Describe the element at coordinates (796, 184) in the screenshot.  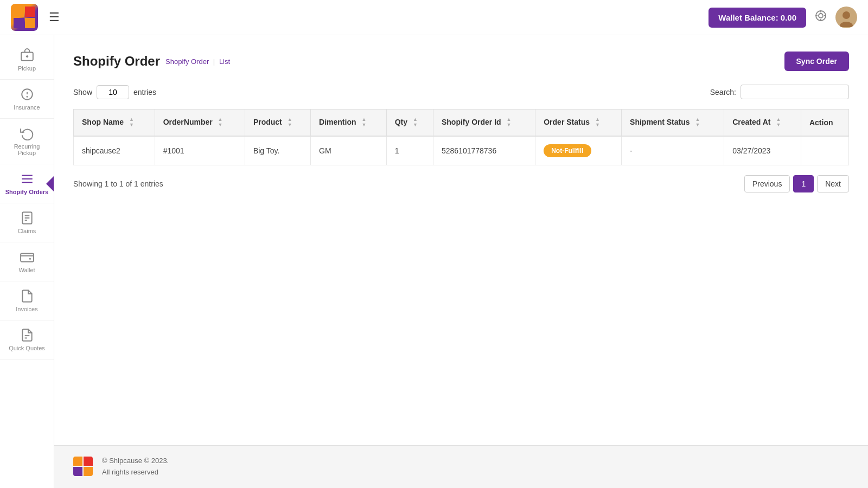
I see `pagination-buttons: Previous 1 Next` at that location.